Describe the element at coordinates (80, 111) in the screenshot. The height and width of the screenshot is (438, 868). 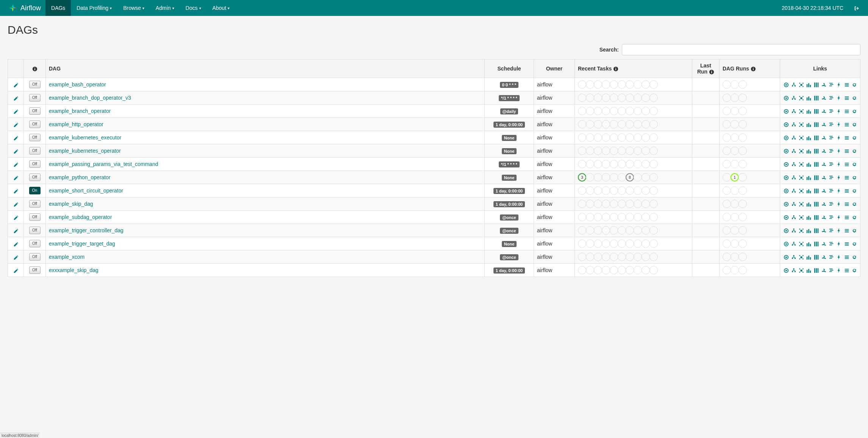
I see `dag-link: example_branch_operator` at that location.